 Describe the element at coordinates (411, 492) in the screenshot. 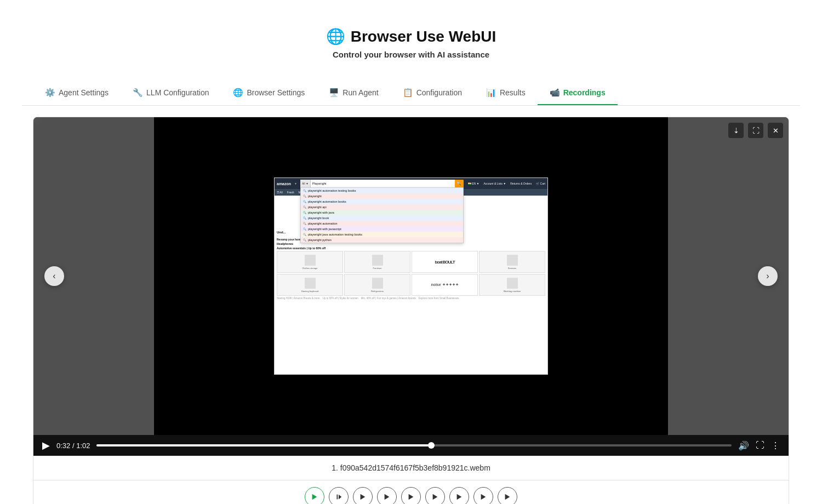

I see `recording-buttons` at that location.